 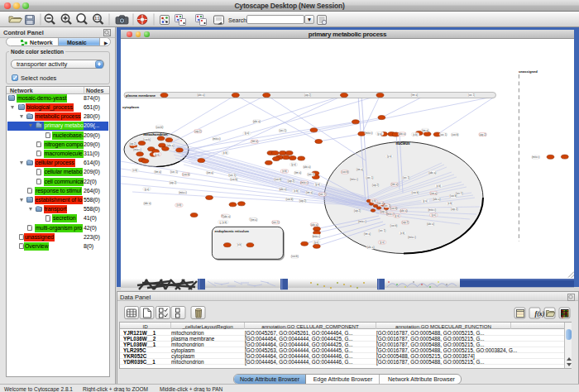 I want to click on svg-text: mitochondrion, so click(x=156, y=134).